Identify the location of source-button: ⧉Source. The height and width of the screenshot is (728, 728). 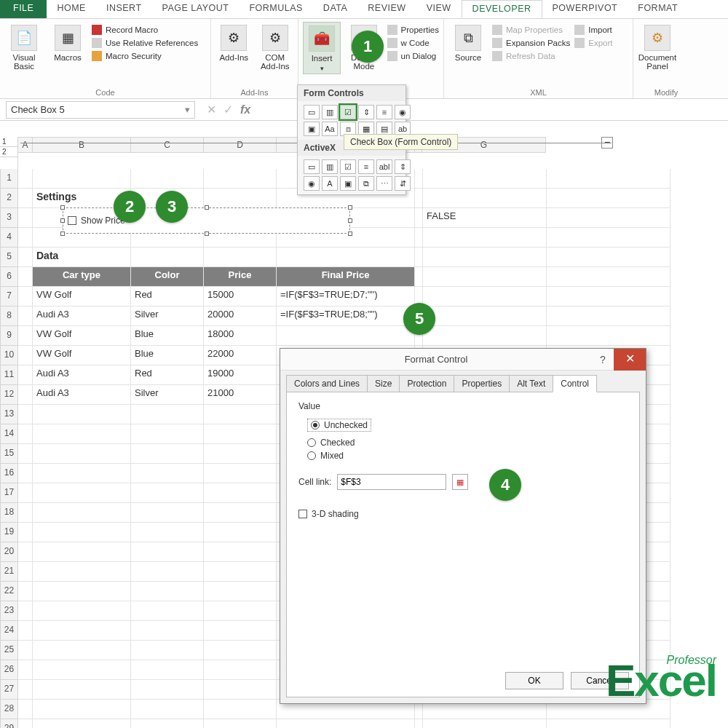
(468, 42).